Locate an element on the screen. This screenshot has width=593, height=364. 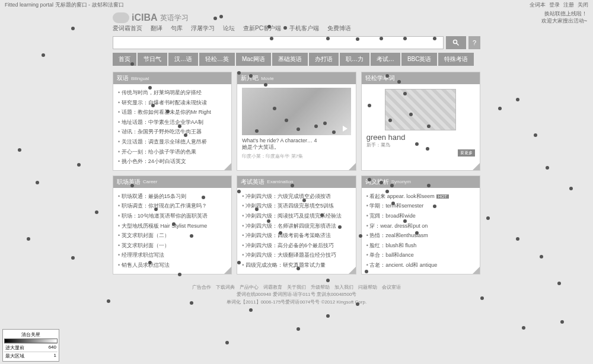
list-item: 冲刺四六级：名师讲解四级完形填语法 is located at coordinates (296, 226).